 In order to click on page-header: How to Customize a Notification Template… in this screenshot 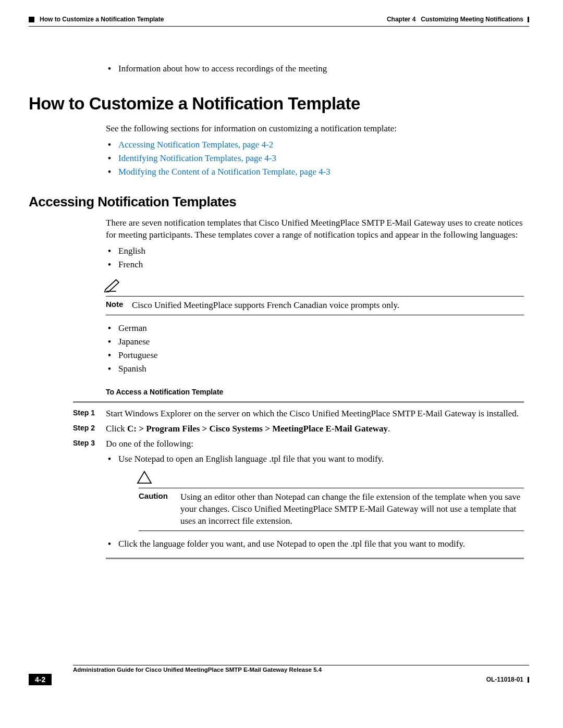, I will do `click(279, 19)`.